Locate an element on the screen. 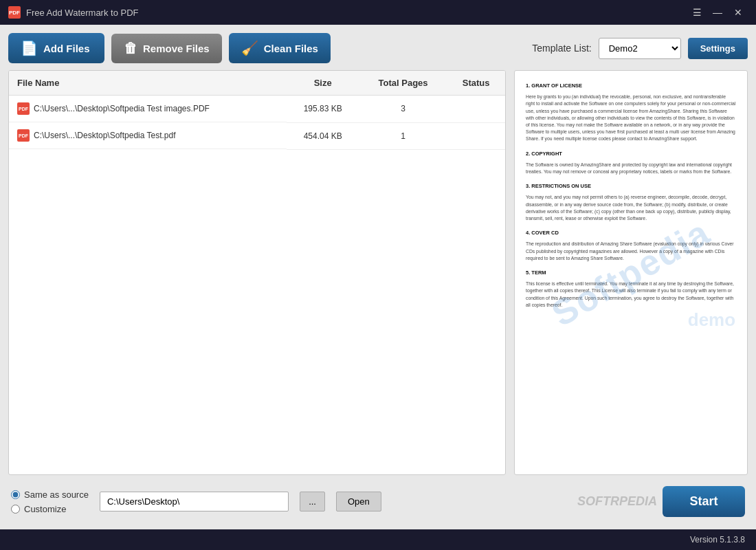 Image resolution: width=756 pixels, height=550 pixels. preview-section-heading: 3. RESTRICTIONS ON USE is located at coordinates (631, 186).